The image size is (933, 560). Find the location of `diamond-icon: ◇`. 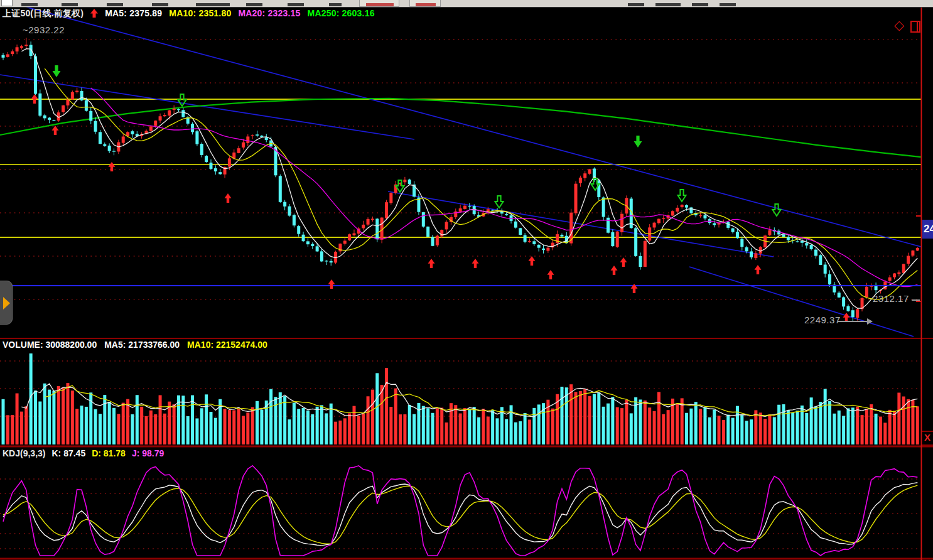

diamond-icon: ◇ is located at coordinates (899, 25).